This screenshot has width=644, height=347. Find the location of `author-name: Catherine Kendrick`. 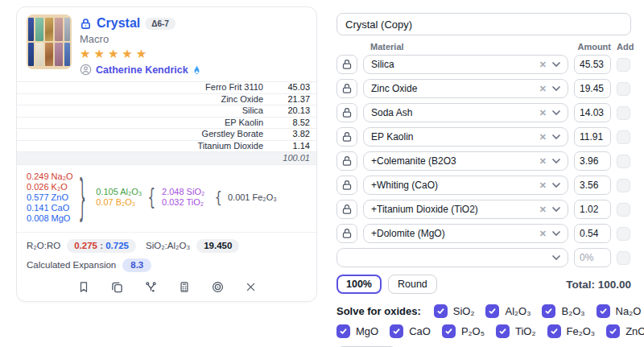

author-name: Catherine Kendrick is located at coordinates (142, 70).